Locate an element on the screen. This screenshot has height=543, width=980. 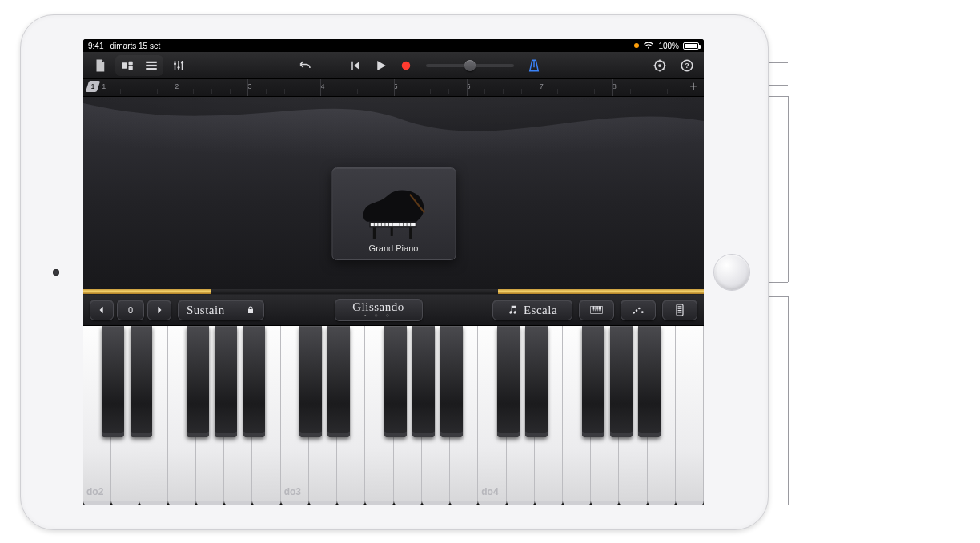
slider-knob-icon is located at coordinates (470, 66).